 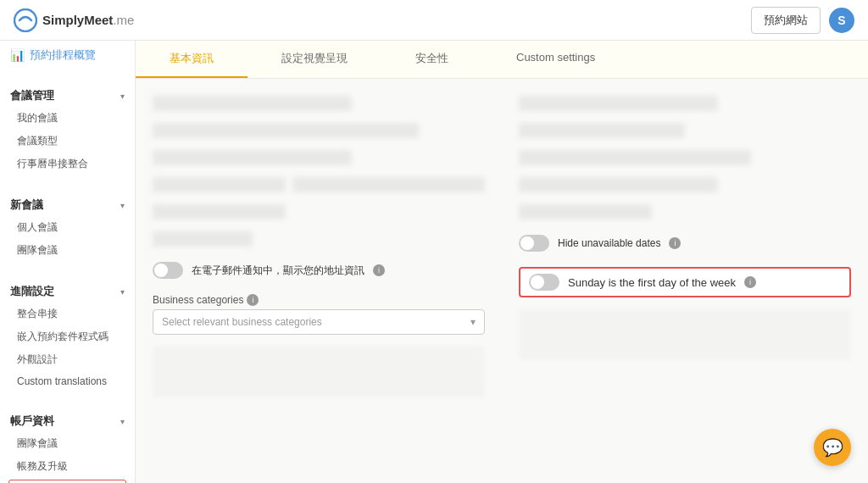 What do you see at coordinates (25, 20) in the screenshot?
I see `logo-icon` at bounding box center [25, 20].